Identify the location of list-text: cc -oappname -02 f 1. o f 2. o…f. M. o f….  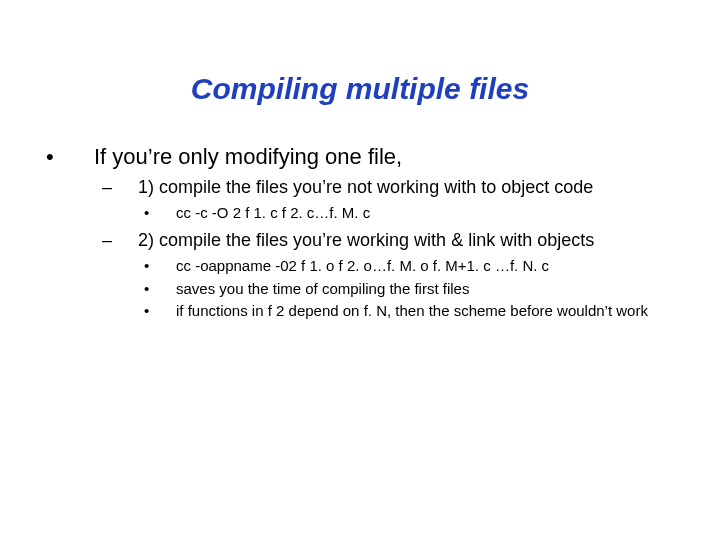
(362, 266).